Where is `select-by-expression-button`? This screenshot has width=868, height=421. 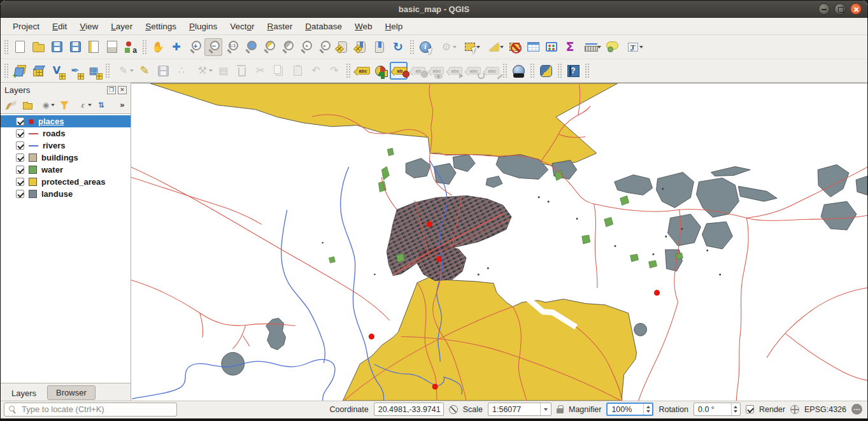
select-by-expression-button is located at coordinates (494, 47).